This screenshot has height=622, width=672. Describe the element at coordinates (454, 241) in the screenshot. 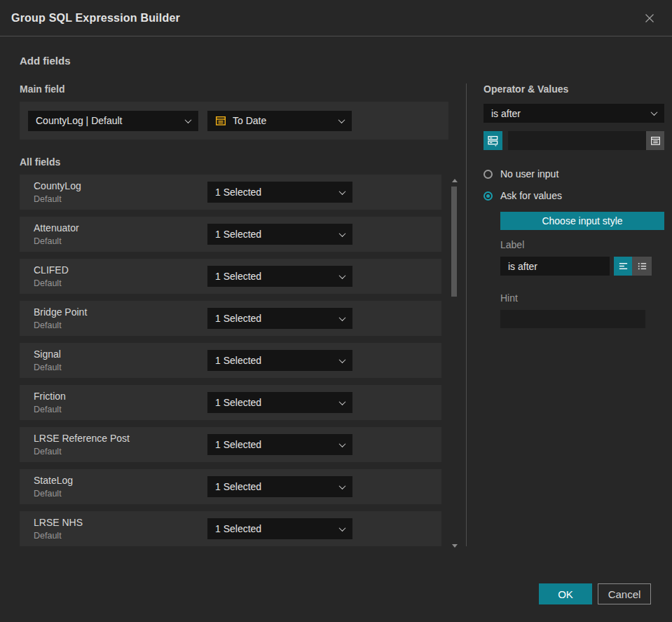

I see `scrollbar-thumb` at that location.